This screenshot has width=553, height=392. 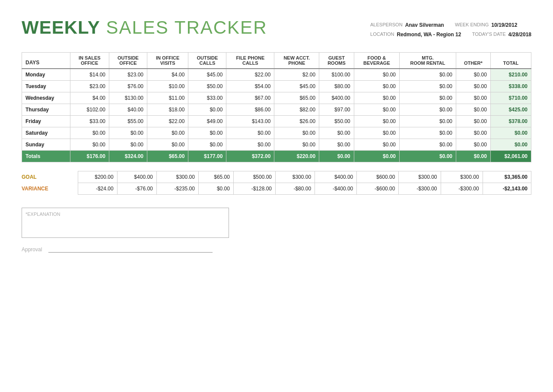 What do you see at coordinates (511, 61) in the screenshot?
I see `col-header-total: TOTAL` at bounding box center [511, 61].